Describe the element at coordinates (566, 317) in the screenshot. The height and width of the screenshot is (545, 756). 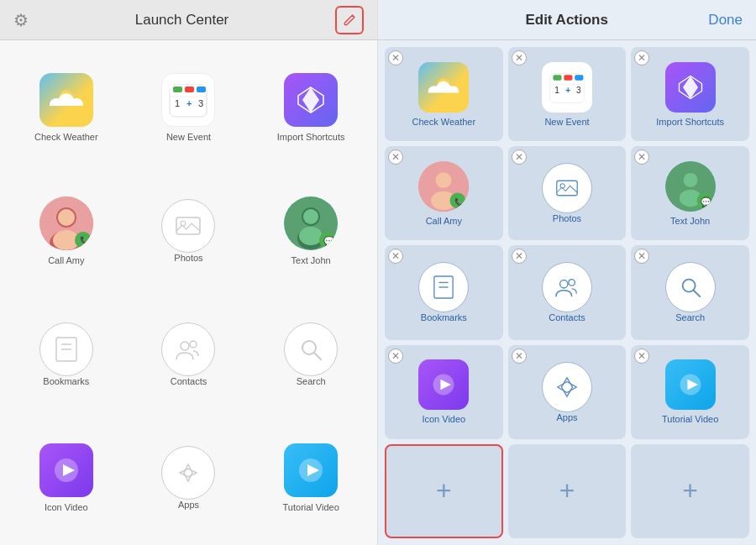
I see `right-contacts-label: Contacts` at that location.